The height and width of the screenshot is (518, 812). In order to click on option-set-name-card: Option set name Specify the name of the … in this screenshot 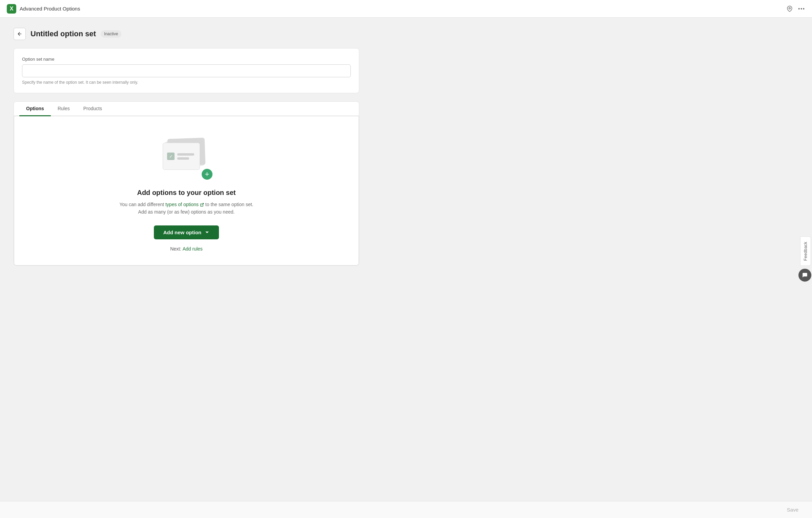, I will do `click(186, 71)`.